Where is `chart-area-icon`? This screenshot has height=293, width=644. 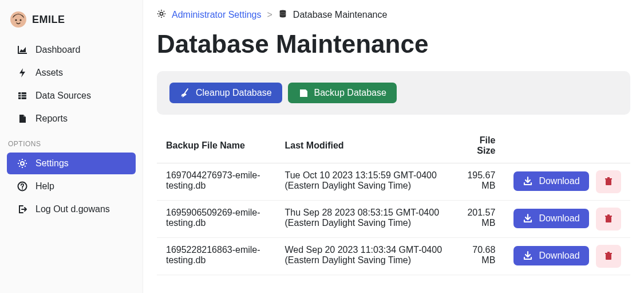 chart-area-icon is located at coordinates (22, 50).